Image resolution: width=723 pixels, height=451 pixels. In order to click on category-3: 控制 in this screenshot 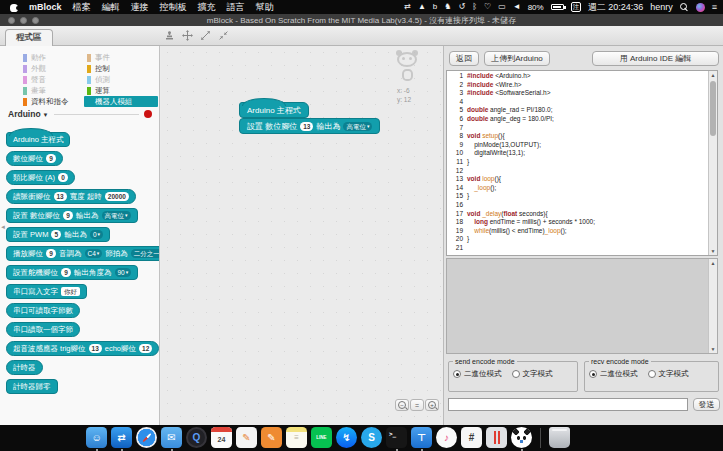, I will do `click(121, 68)`.